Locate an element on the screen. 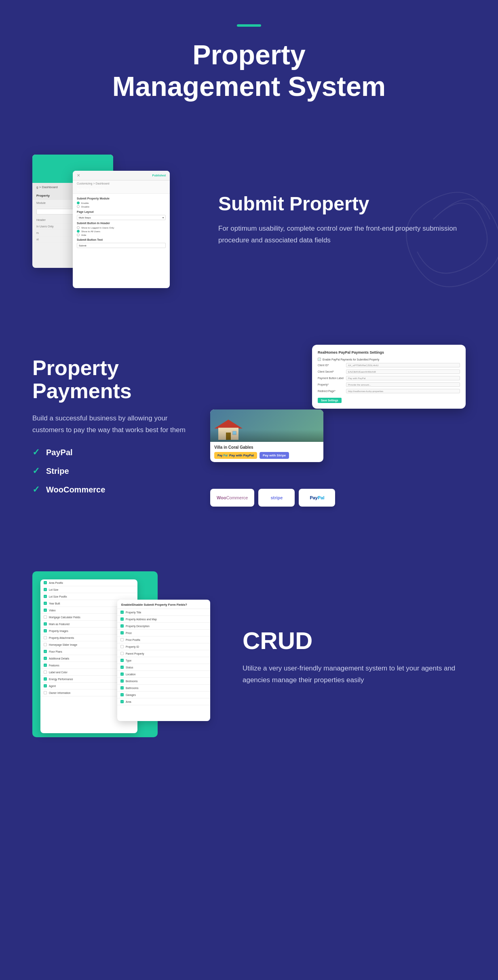 This screenshot has width=498, height=980. crud-item-label: Property Address and Map is located at coordinates (141, 619).